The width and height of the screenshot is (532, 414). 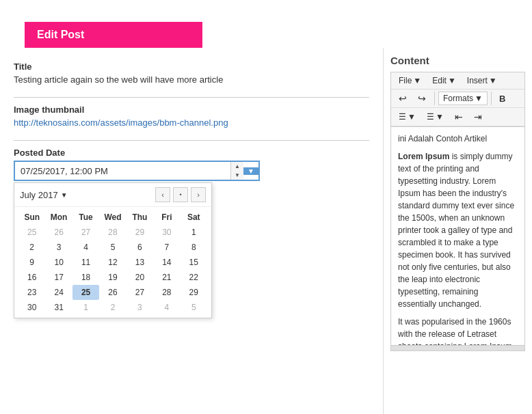 I want to click on toolbar-row-3: ☰ ▼ ☰ ▼ ⇤ ⇥, so click(x=458, y=118).